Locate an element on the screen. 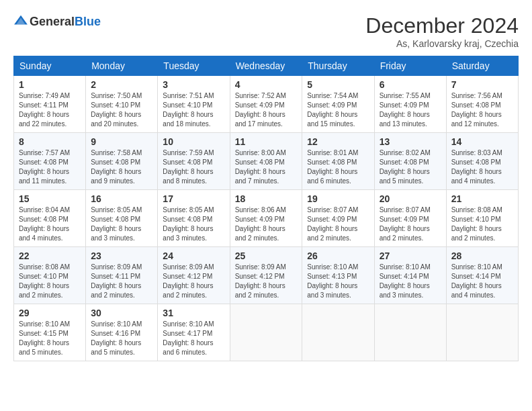  day-number: 6 is located at coordinates (410, 85).